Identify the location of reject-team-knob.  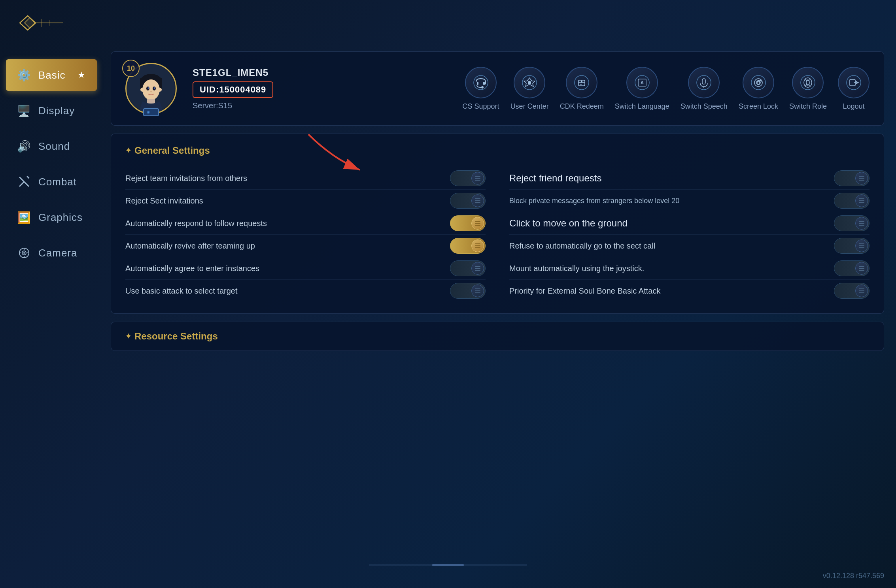
(478, 178).